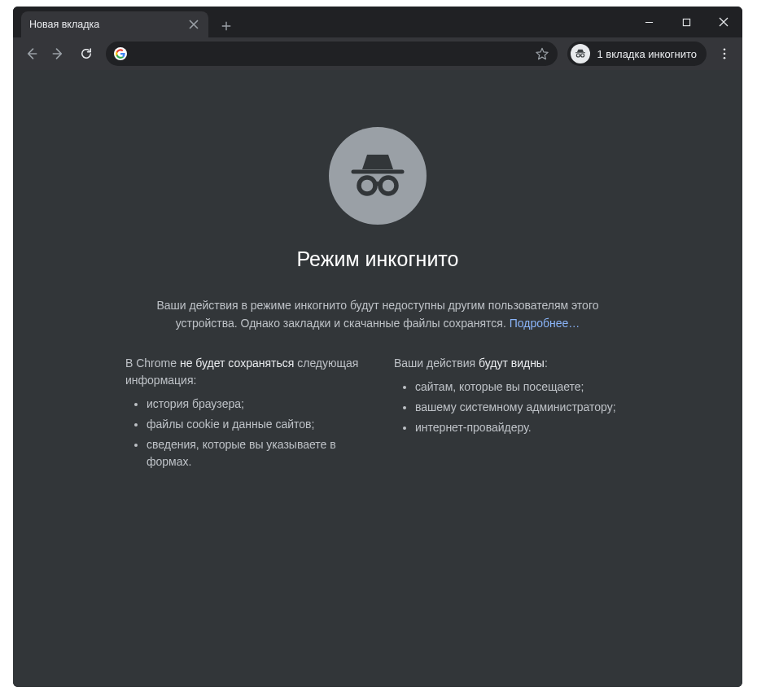 Image resolution: width=757 pixels, height=700 pixels. What do you see at coordinates (649, 22) in the screenshot?
I see `minimize-button` at bounding box center [649, 22].